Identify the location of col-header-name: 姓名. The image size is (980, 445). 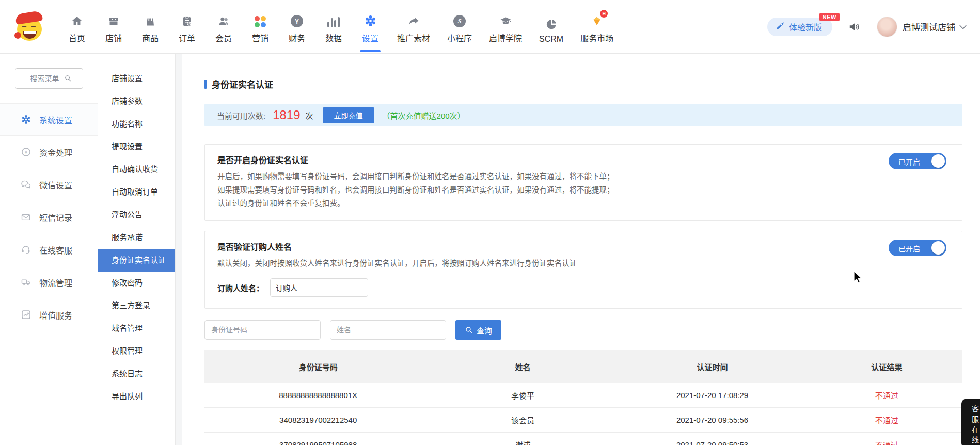
(523, 367).